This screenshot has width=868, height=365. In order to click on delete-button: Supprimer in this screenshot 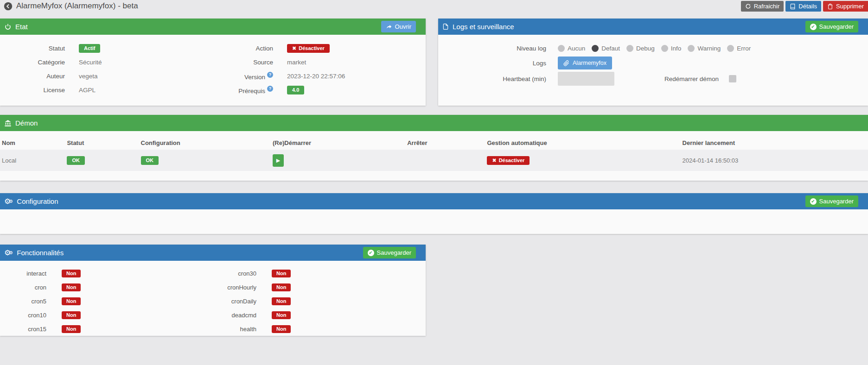, I will do `click(846, 6)`.